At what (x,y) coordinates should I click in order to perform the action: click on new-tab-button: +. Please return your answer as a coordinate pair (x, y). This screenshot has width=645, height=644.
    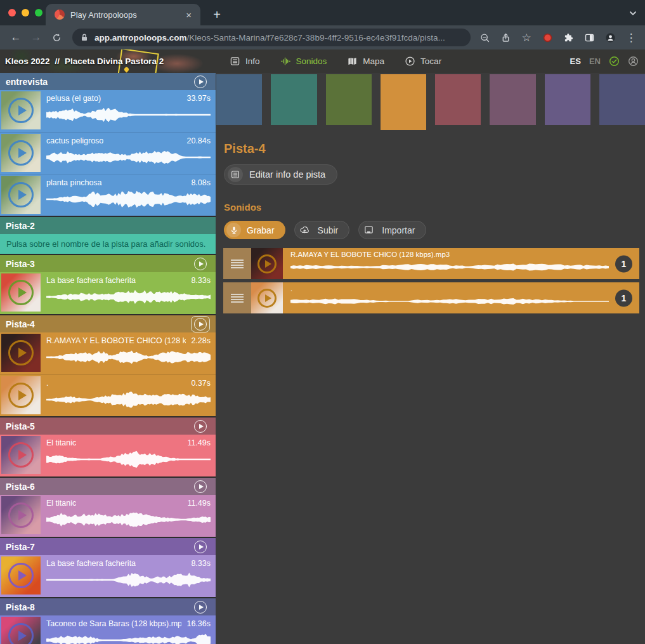
    Looking at the image, I should click on (217, 15).